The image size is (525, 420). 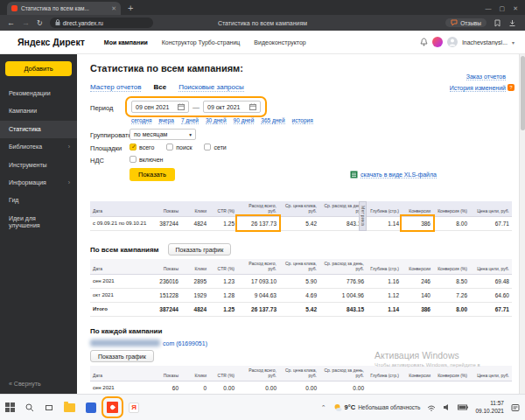 What do you see at coordinates (38, 94) in the screenshot?
I see `sidebar-item-recommendations: Рекомендации` at bounding box center [38, 94].